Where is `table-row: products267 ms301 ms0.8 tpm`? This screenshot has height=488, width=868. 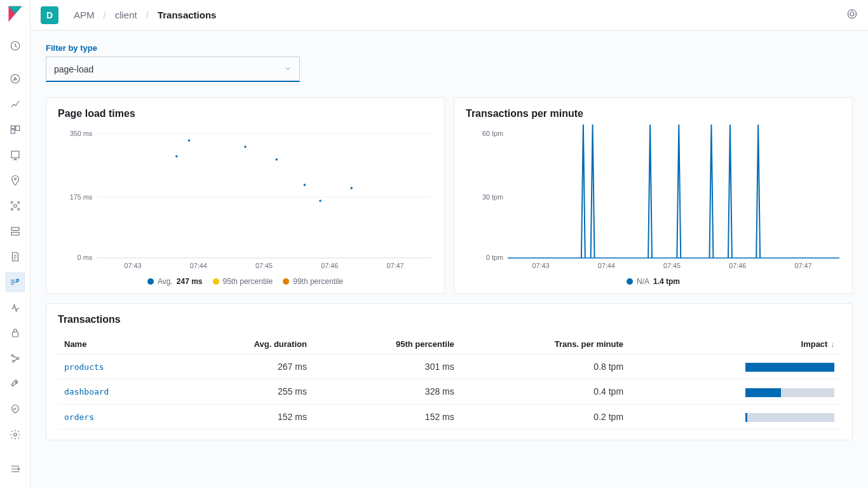
table-row: products267 ms301 ms0.8 tpm is located at coordinates (449, 367).